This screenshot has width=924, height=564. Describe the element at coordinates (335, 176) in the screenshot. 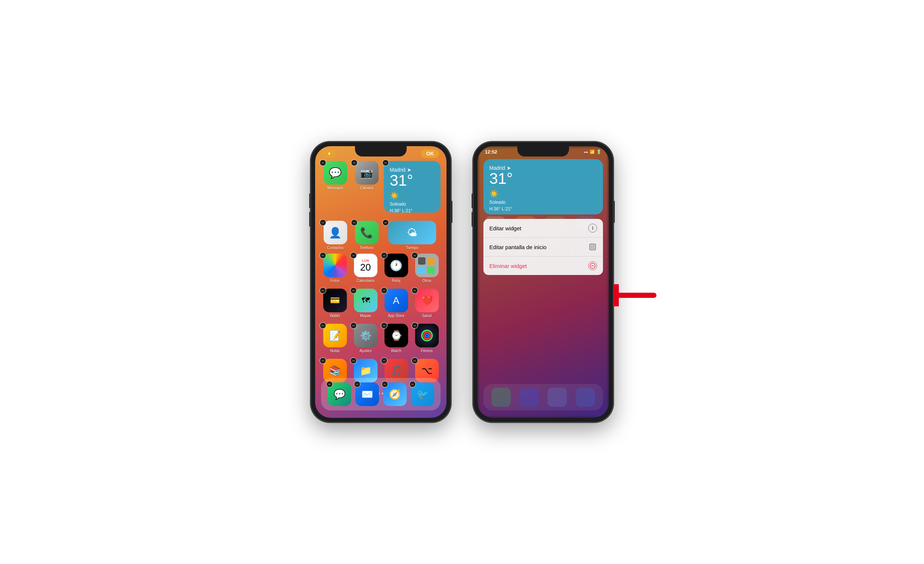

I see `app-mensajes: − 💬 Mensajes` at that location.